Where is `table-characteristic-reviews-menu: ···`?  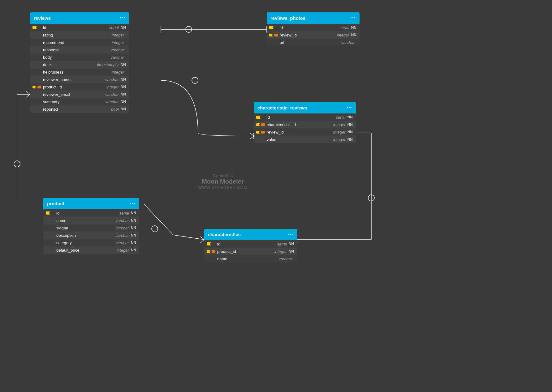 table-characteristic-reviews-menu: ··· is located at coordinates (349, 108).